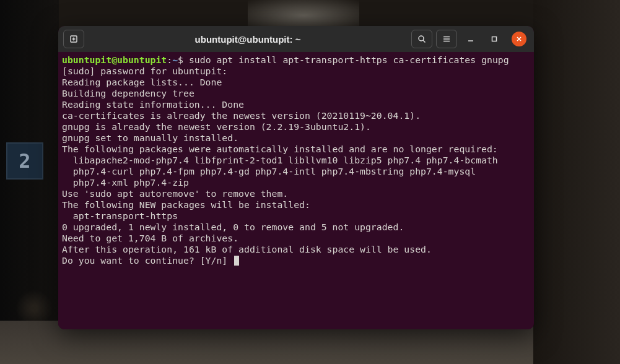  Describe the element at coordinates (422, 39) in the screenshot. I see `search-icon` at that location.